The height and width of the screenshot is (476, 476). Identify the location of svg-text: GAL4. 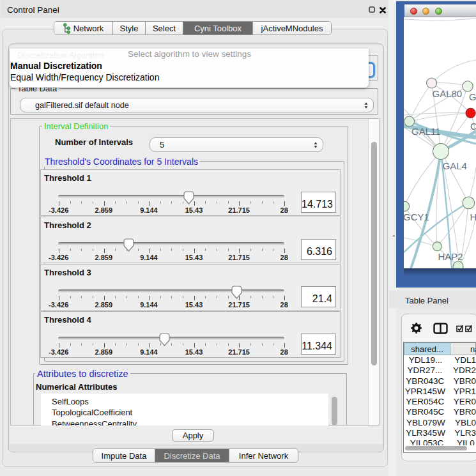
(455, 166).